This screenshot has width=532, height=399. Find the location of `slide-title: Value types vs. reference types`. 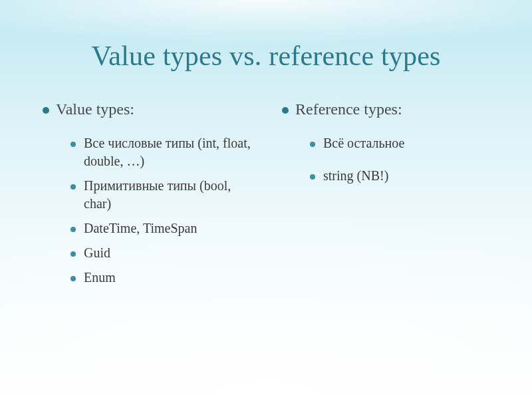

slide-title: Value types vs. reference types is located at coordinates (266, 56).